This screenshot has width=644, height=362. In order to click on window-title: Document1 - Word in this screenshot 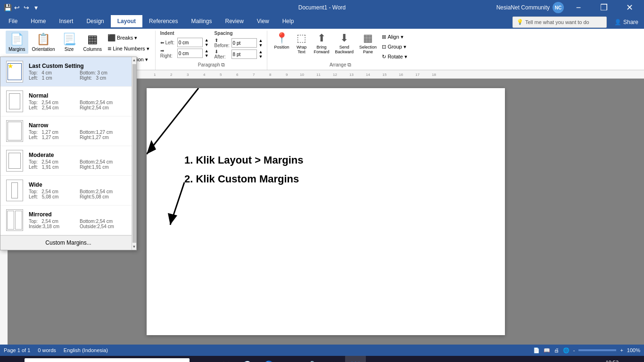, I will do `click(322, 8)`.